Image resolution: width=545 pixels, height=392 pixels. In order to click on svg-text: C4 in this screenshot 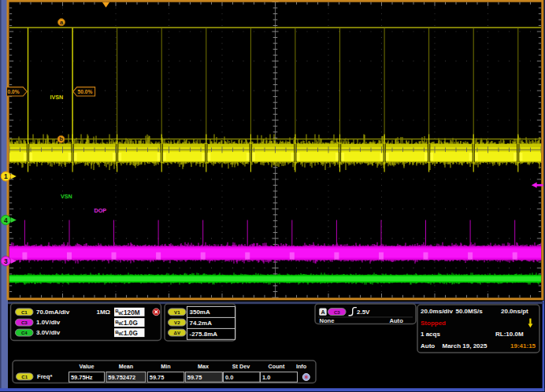, I will do `click(24, 332)`.